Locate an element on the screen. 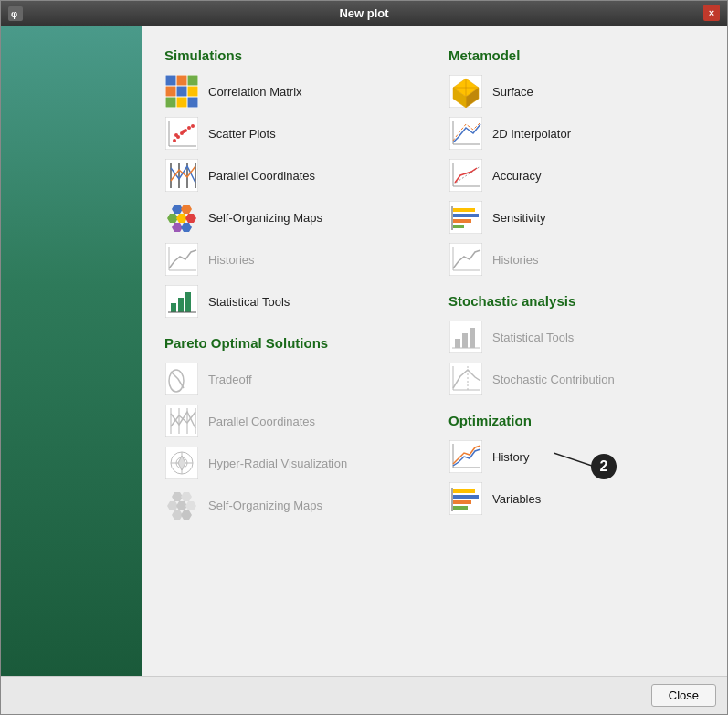 Image resolution: width=728 pixels, height=715 pixels. close-button: Close is located at coordinates (683, 696).